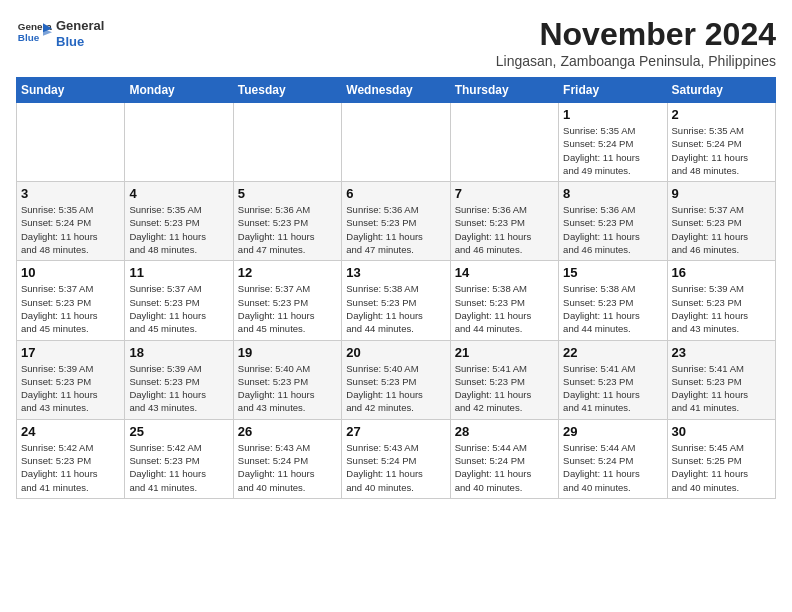  What do you see at coordinates (722, 272) in the screenshot?
I see `day-number: 16` at bounding box center [722, 272].